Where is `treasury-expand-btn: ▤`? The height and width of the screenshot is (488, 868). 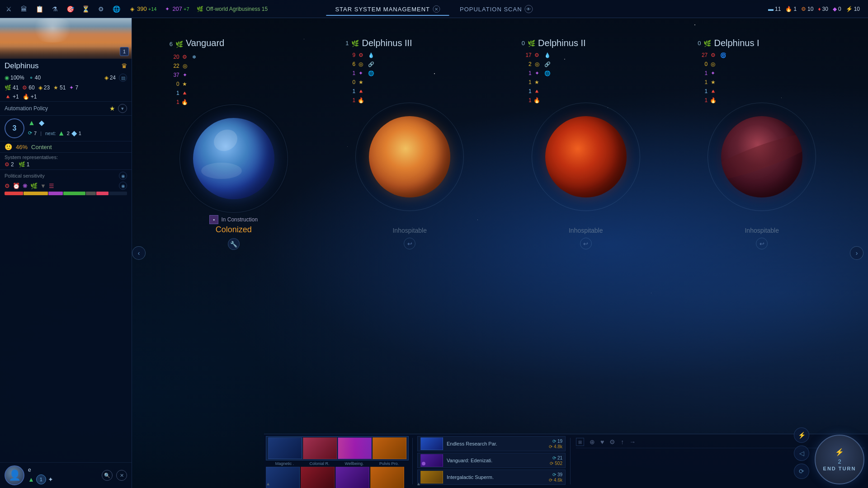
treasury-expand-btn: ▤ is located at coordinates (123, 78).